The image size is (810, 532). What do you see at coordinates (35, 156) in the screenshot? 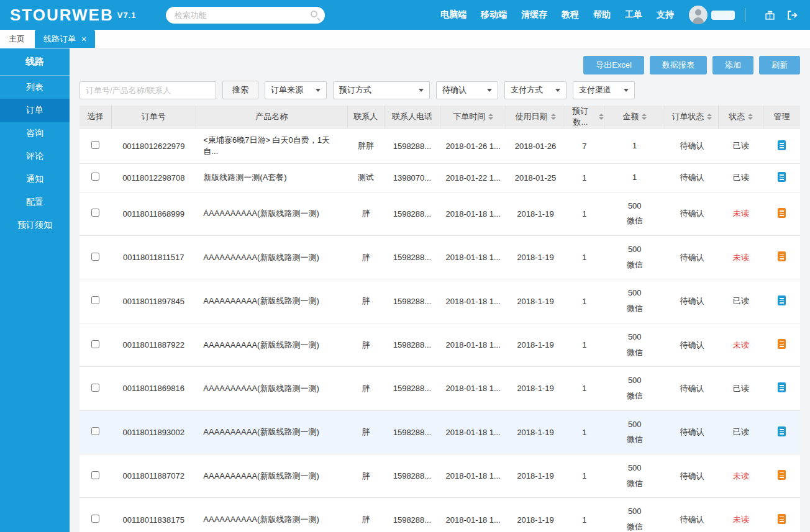
I see `sidebar-item: 评论` at bounding box center [35, 156].